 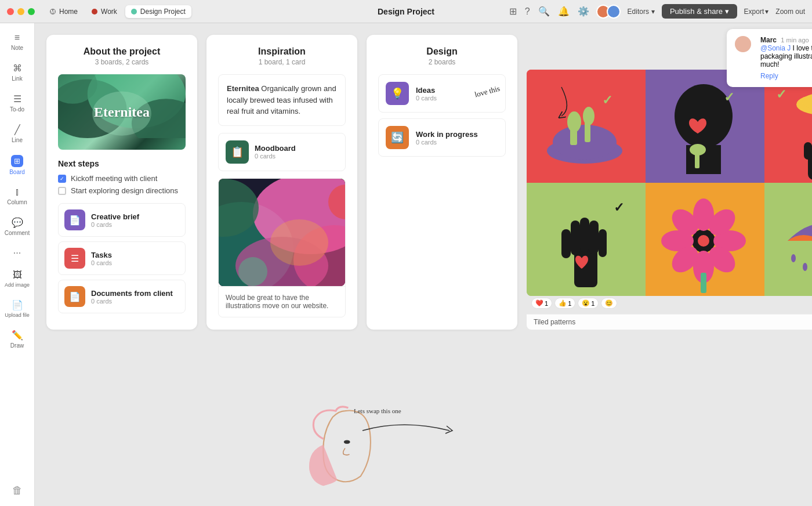 I want to click on upload-icon: 📄, so click(x=17, y=305).